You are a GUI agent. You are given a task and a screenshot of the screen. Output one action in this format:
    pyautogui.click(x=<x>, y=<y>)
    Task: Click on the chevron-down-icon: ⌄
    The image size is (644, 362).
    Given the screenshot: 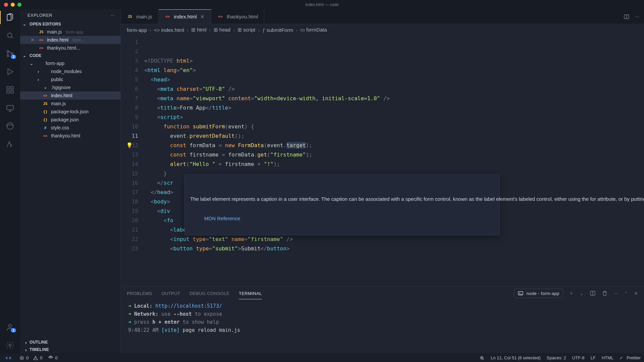 What is the action you would take?
    pyautogui.click(x=32, y=63)
    